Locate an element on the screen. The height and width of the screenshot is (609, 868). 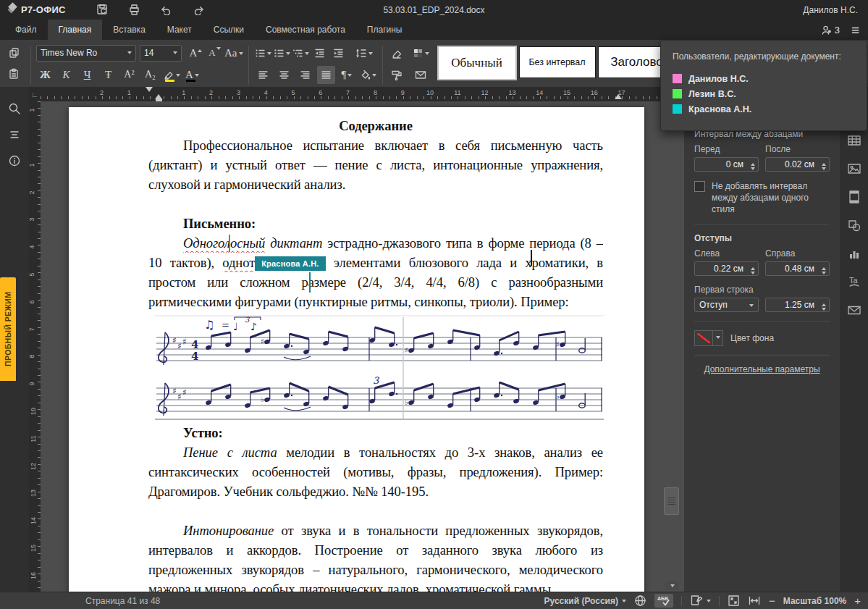
sheet-music-image: ♯♯♯44♯♯♯♯♯♯♭♭♭3♫=3♩♪ is located at coordinates (378, 367).